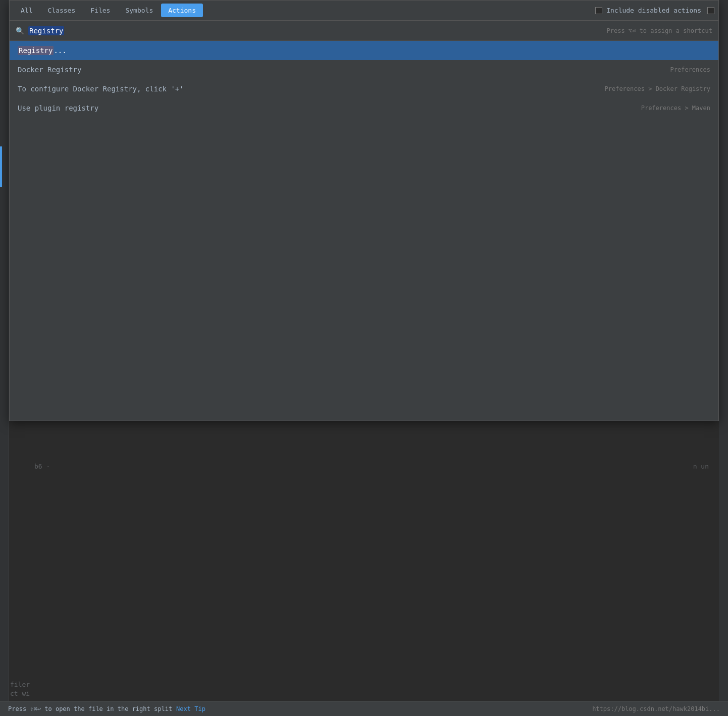  Describe the element at coordinates (26, 10) in the screenshot. I see `tab-all: All` at that location.